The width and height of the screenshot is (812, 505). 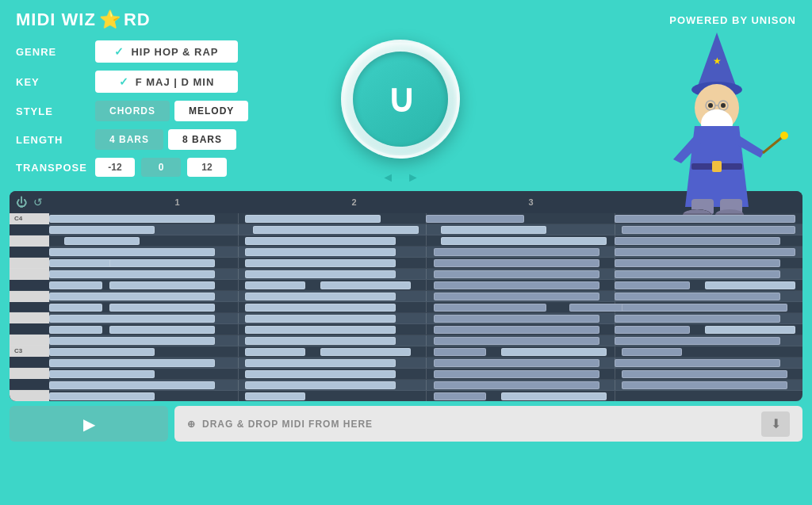 I want to click on transpose-pos-button: 12, so click(x=207, y=167).